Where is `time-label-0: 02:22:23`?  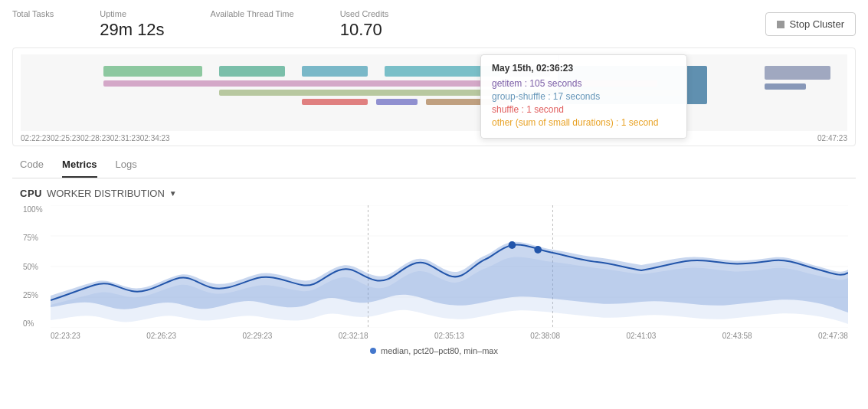 time-label-0: 02:22:23 is located at coordinates (35, 138).